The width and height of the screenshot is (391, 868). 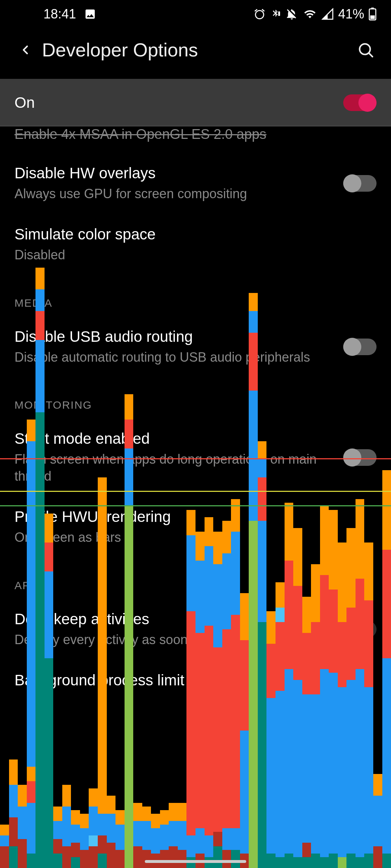 I want to click on setting-subtitle: Disable automatic routing to USB audio p…, so click(x=173, y=357).